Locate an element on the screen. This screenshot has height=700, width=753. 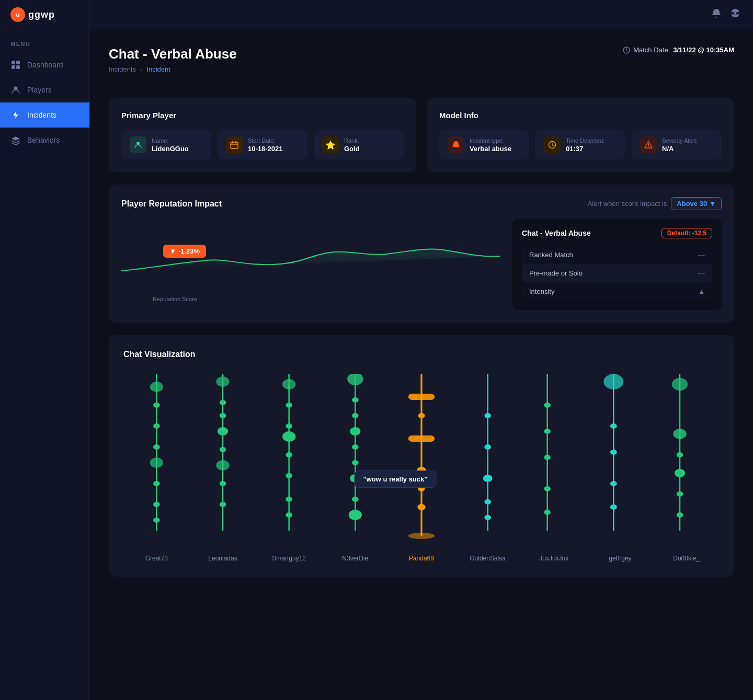
match-date-label: Match Date: is located at coordinates (652, 50).